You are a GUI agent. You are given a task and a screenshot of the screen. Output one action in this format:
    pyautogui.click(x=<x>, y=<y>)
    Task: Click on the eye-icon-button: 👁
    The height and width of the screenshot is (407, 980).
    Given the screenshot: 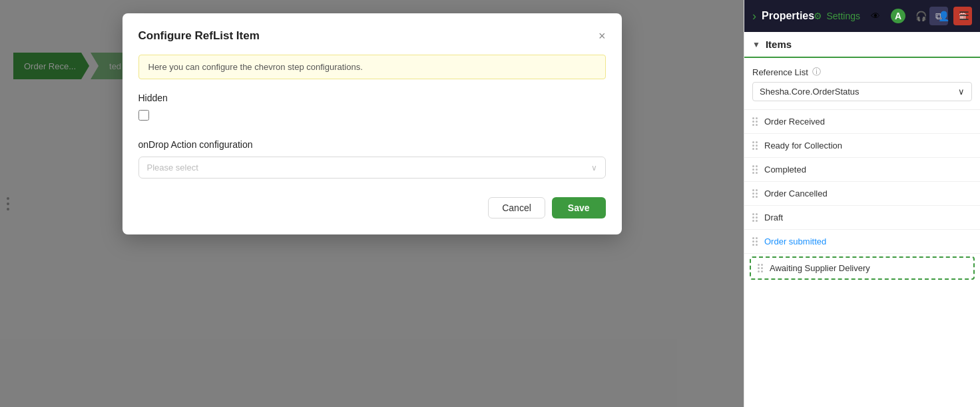 What is the action you would take?
    pyautogui.click(x=875, y=16)
    